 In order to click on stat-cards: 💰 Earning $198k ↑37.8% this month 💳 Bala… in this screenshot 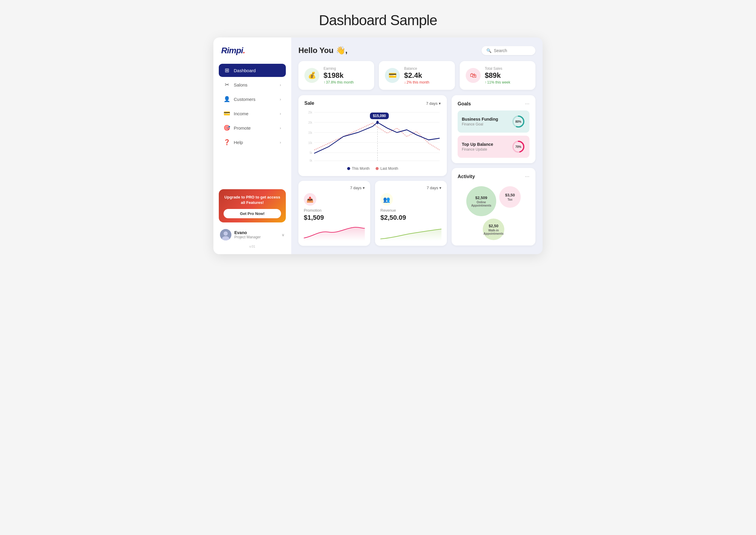, I will do `click(417, 75)`.